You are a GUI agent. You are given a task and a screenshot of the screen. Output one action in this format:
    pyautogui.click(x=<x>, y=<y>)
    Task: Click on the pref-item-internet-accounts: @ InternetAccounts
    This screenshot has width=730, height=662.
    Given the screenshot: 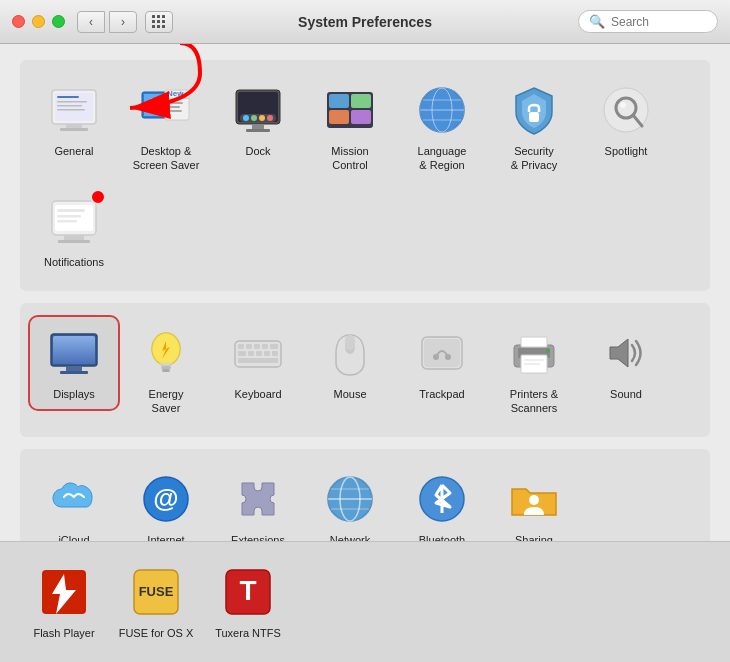 What is the action you would take?
    pyautogui.click(x=166, y=502)
    